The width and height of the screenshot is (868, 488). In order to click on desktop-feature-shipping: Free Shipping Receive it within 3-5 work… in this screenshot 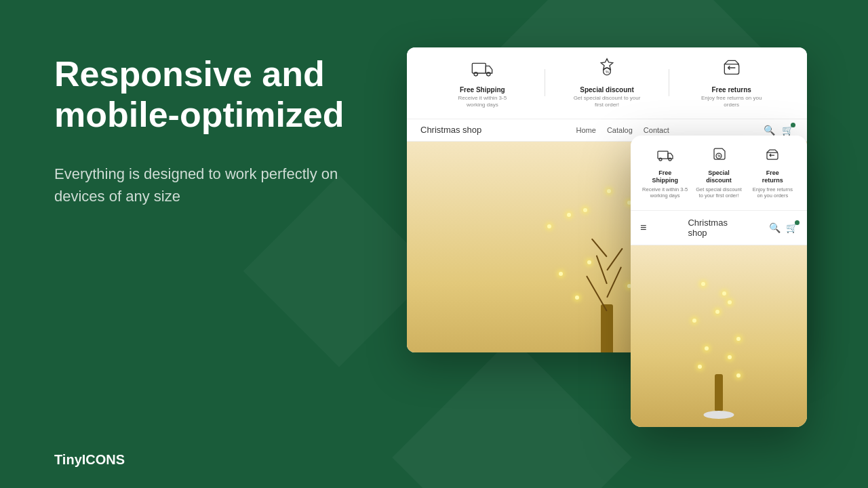, I will do `click(483, 83)`.